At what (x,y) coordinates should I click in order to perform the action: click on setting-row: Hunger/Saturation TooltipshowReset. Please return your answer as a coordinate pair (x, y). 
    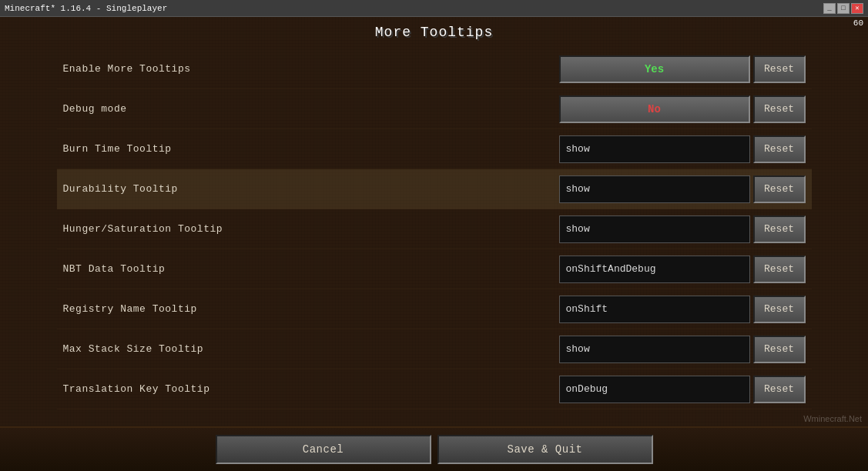
    Looking at the image, I should click on (434, 229).